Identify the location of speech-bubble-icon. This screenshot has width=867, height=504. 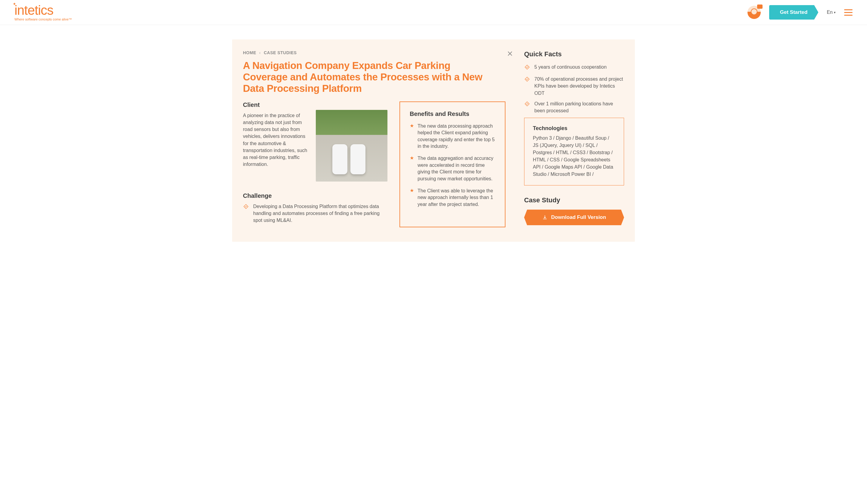
(760, 7).